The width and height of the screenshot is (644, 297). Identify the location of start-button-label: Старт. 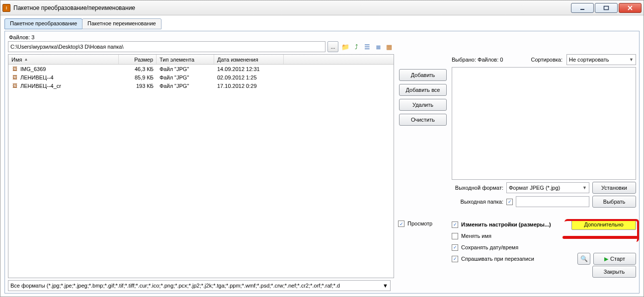
(618, 259).